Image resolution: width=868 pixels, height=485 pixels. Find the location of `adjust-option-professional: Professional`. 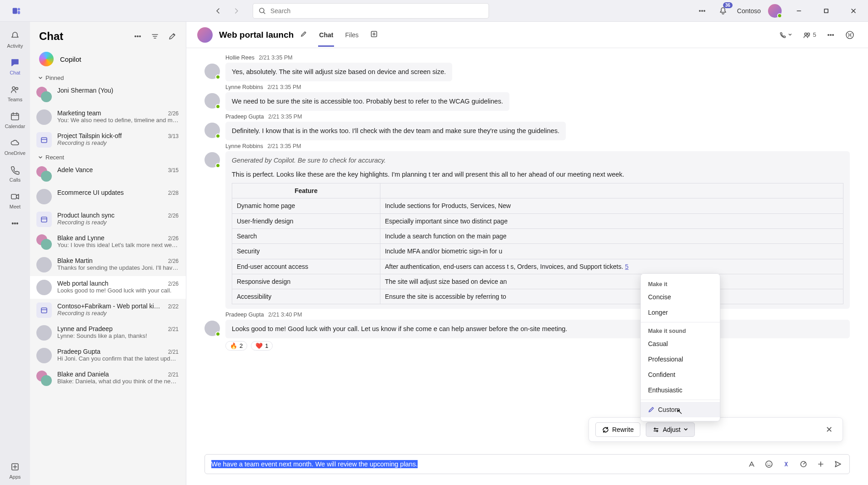

adjust-option-professional: Professional is located at coordinates (680, 359).